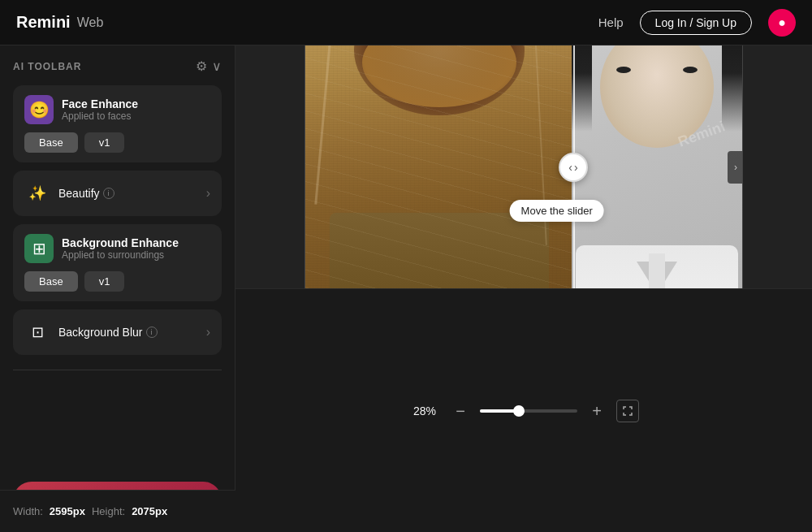  What do you see at coordinates (406, 23) in the screenshot?
I see `top-navigation: Remini Web Help Log In / Sign Up ●` at bounding box center [406, 23].